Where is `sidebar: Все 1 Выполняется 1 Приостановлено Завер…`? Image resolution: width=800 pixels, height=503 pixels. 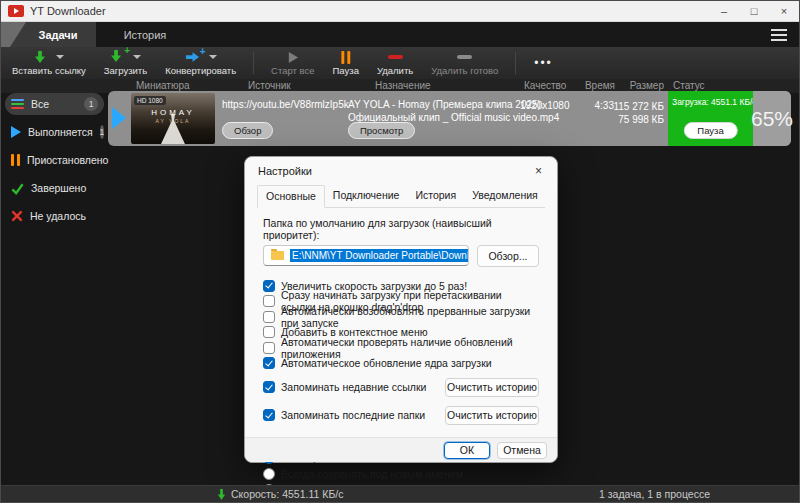
sidebar: Все 1 Выполняется 1 Приостановлено Завер… is located at coordinates (54, 163).